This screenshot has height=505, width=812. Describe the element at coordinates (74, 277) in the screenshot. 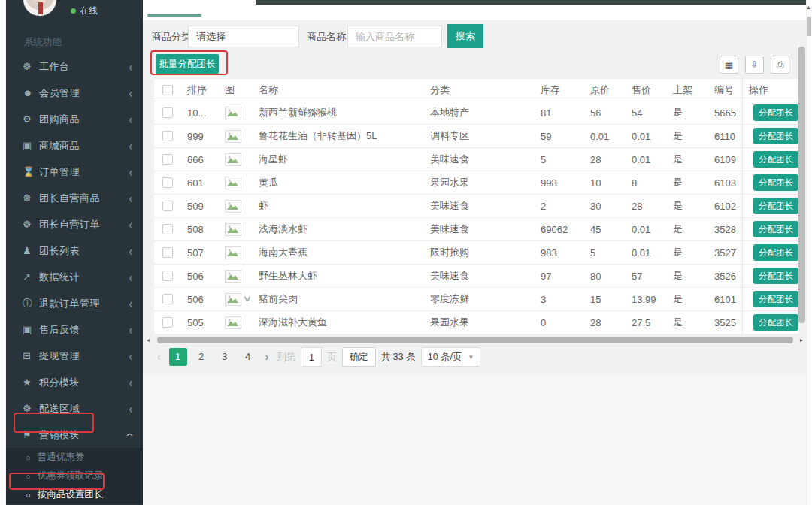

I see `sidebar-item-8: ↗数据统计‹` at that location.